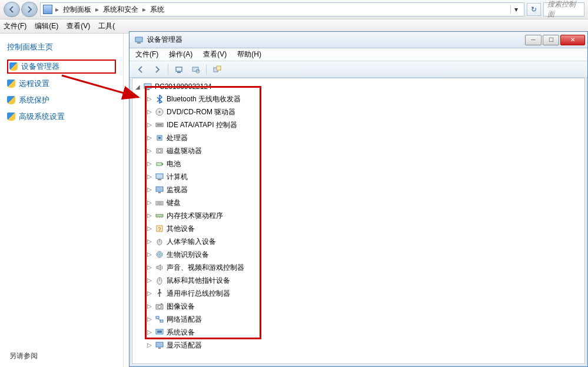 This screenshot has width=588, height=367. What do you see at coordinates (358, 229) in the screenshot?
I see `device-category-item: ▷?其他设备` at bounding box center [358, 229].